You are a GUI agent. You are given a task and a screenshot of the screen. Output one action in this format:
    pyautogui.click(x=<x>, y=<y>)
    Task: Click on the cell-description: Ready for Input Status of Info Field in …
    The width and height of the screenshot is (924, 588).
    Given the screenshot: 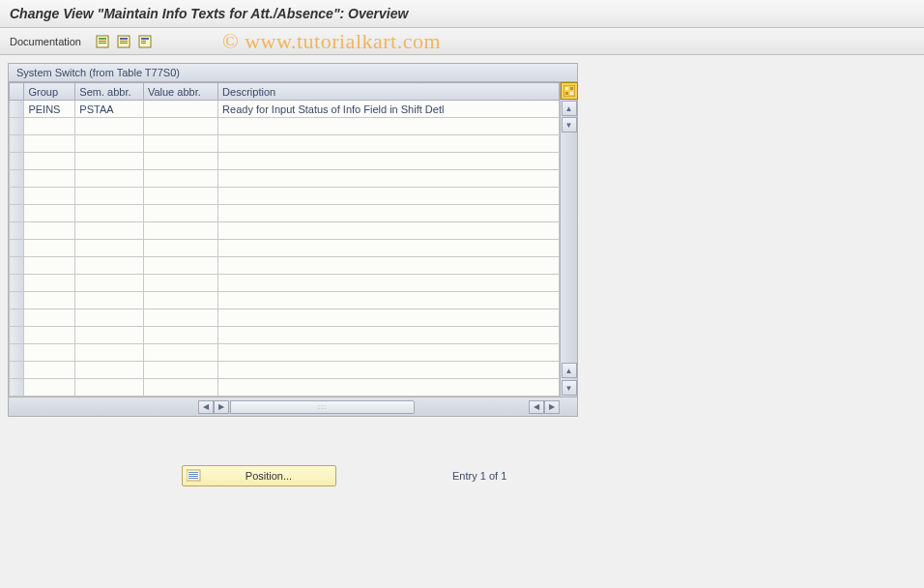 What is the action you would take?
    pyautogui.click(x=389, y=109)
    